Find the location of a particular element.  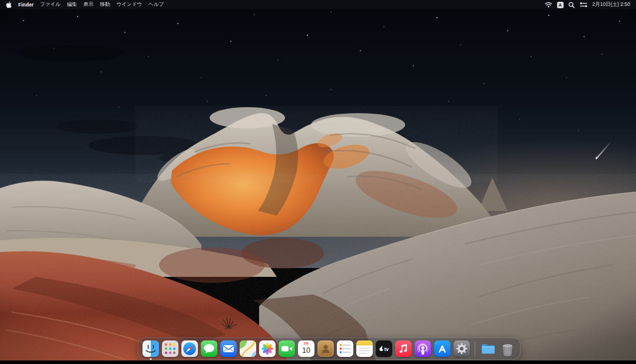

dock-icon-system-settings is located at coordinates (462, 349).